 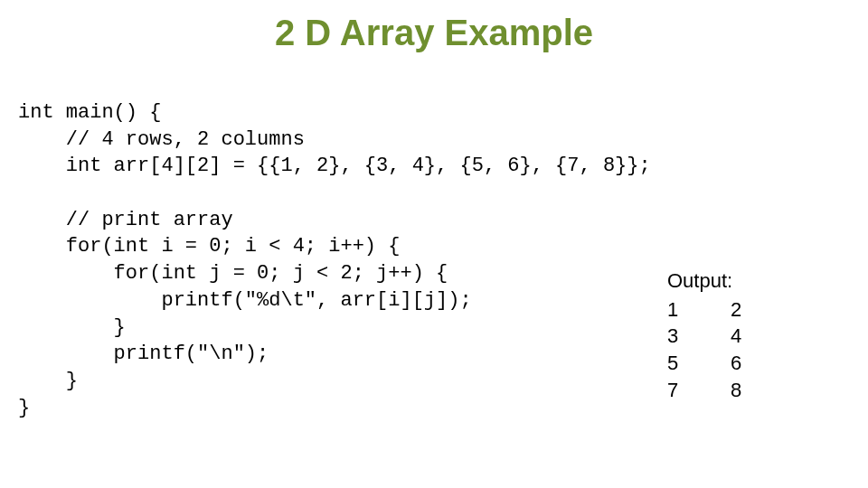 I want to click on code-line: int main() {, so click(x=90, y=112).